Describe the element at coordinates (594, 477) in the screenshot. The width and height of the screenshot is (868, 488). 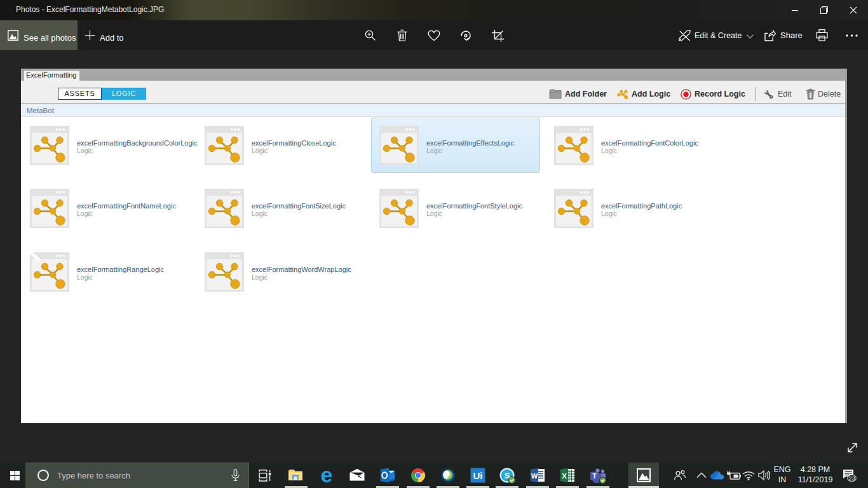
I see `svg-text: T` at that location.